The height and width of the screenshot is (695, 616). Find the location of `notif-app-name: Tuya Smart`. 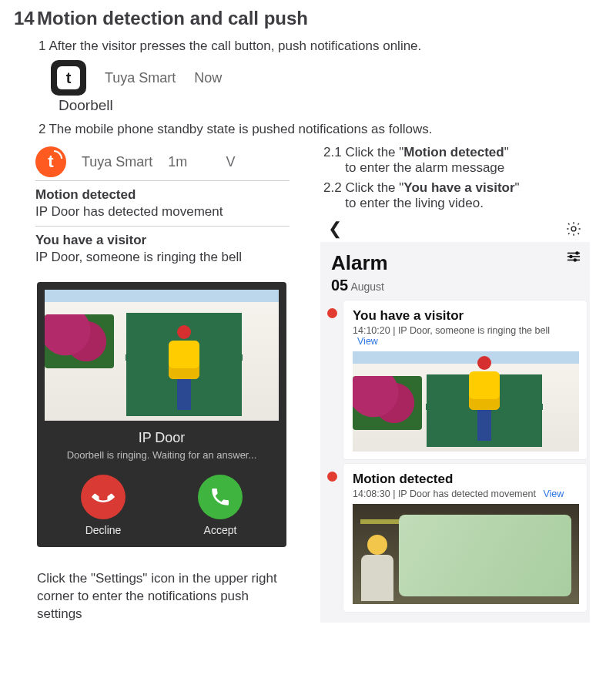

notif-app-name: Tuya Smart is located at coordinates (140, 79).